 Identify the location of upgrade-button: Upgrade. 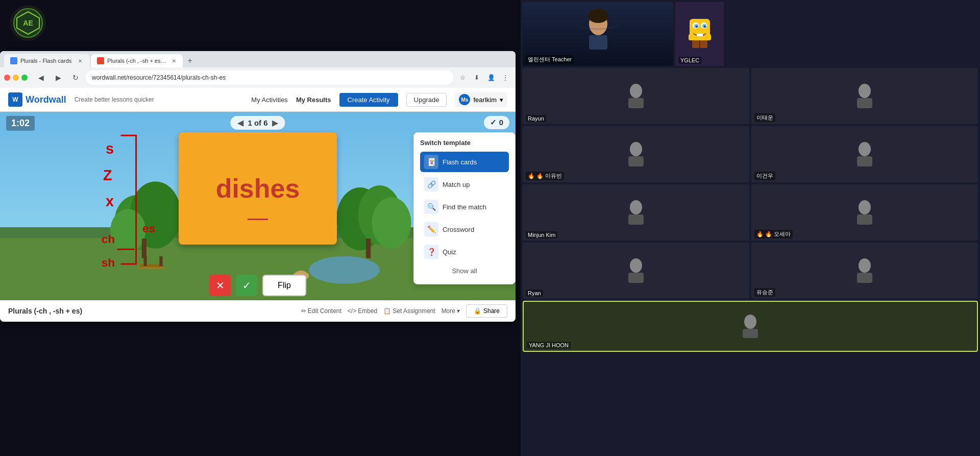
(427, 100).